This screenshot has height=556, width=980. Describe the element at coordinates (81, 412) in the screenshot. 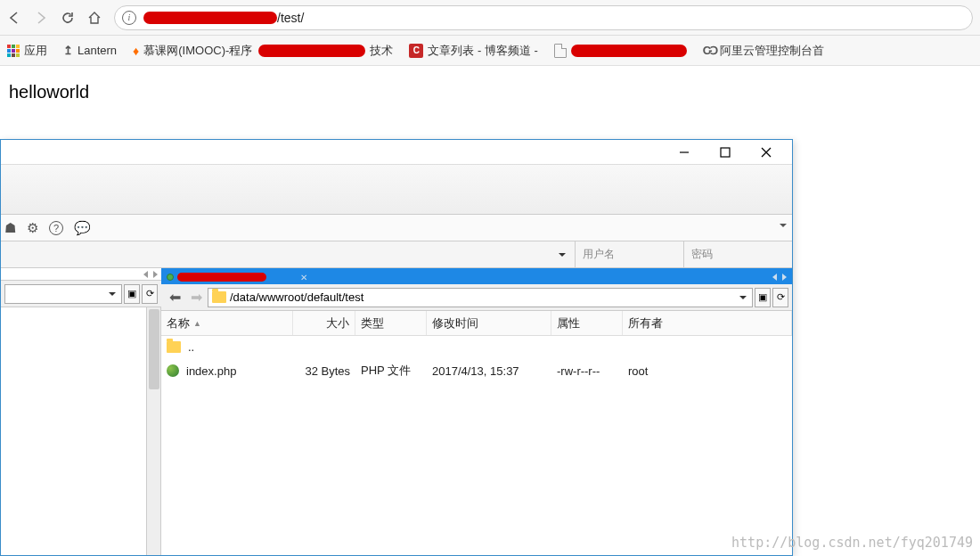

I see `local-pane: ▣ ⟳` at that location.